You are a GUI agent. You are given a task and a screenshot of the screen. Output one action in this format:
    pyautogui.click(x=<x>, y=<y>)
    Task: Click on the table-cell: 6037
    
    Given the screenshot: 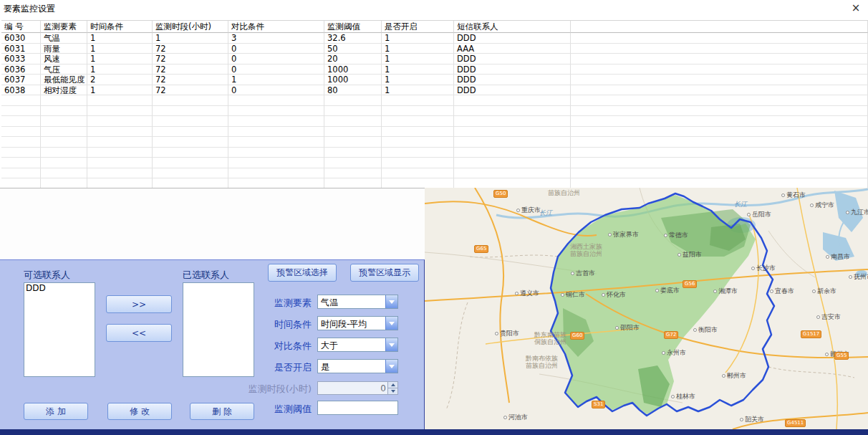 What is the action you would take?
    pyautogui.click(x=21, y=80)
    